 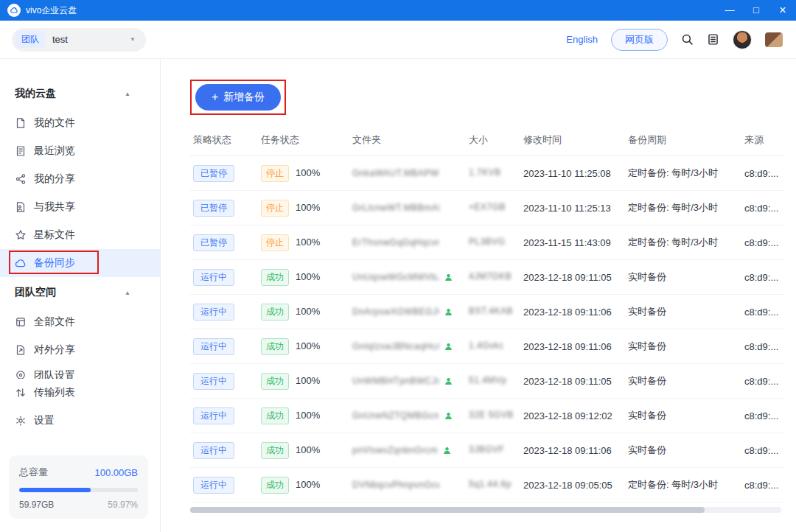 I want to click on web-version-button: 网页版, so click(x=640, y=40).